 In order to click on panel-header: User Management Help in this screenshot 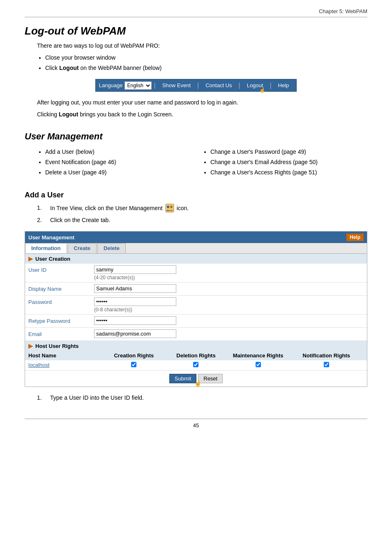, I will do `click(196, 237)`.